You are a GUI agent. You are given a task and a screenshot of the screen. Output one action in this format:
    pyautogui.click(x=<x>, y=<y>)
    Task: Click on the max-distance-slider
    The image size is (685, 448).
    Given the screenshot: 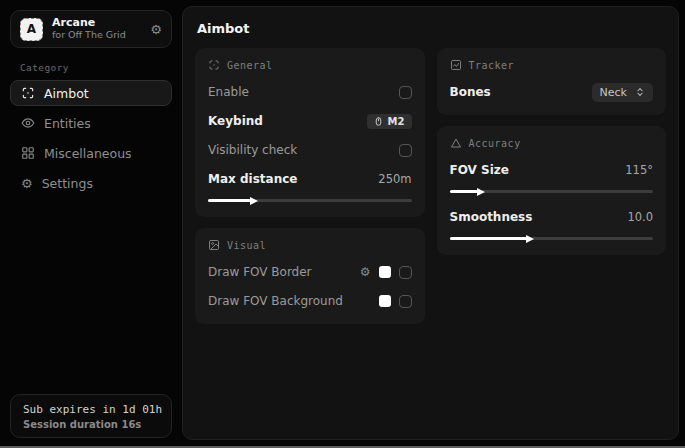 What is the action you would take?
    pyautogui.click(x=310, y=200)
    